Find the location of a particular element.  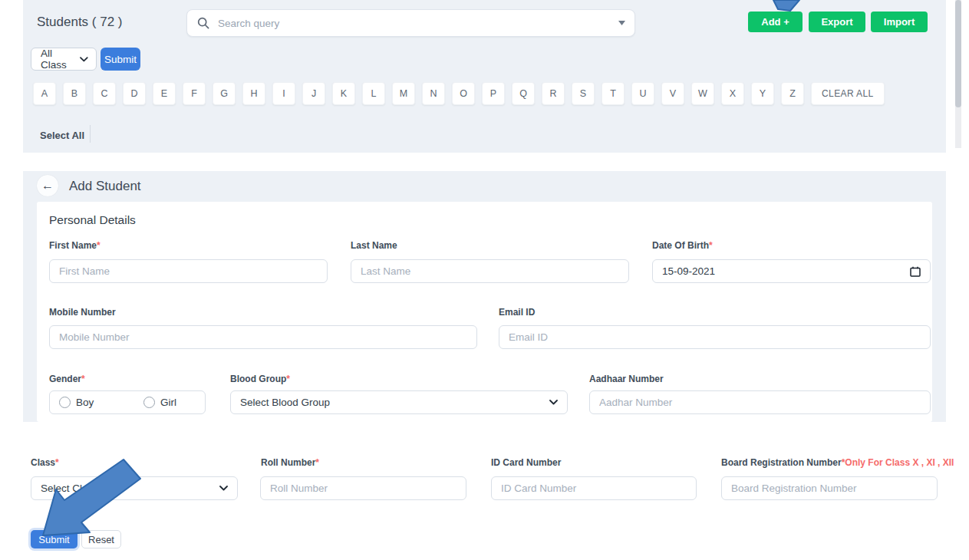

class-filter-submit-button: Submit is located at coordinates (120, 59).